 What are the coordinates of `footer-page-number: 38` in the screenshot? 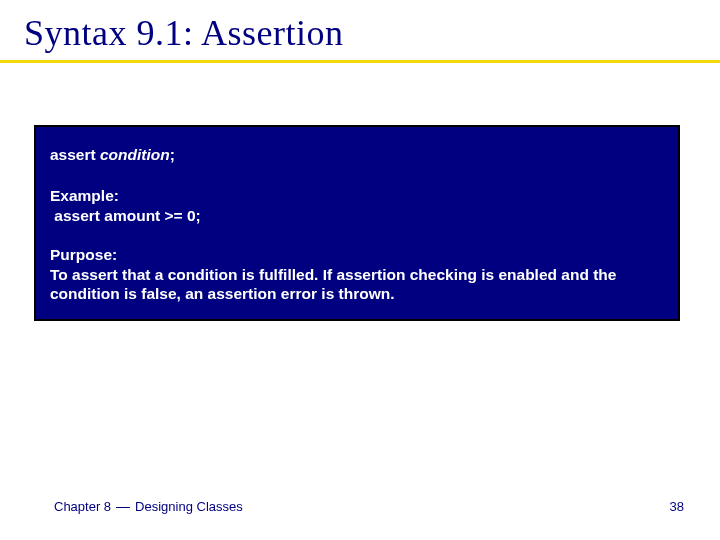 It's located at (677, 506).